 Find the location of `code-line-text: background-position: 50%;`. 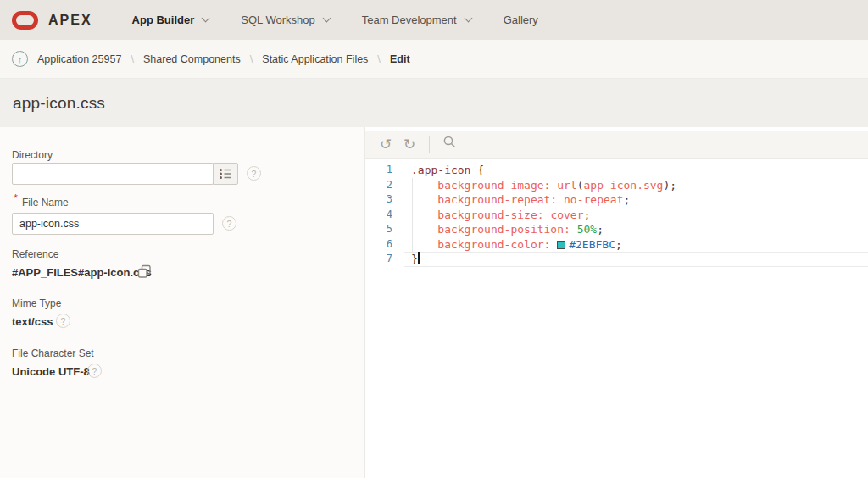

code-line-text: background-position: 50%; is located at coordinates (507, 230).